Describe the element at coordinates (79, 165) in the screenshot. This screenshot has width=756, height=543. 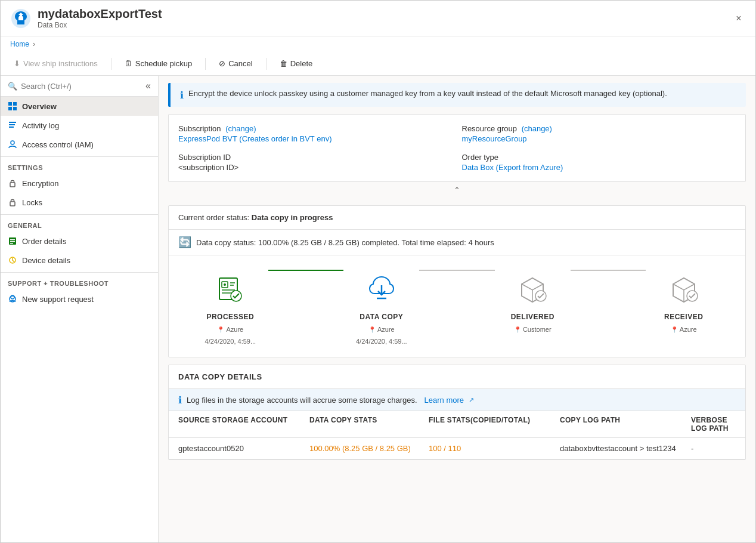
I see `settings-section-label: Settings` at that location.